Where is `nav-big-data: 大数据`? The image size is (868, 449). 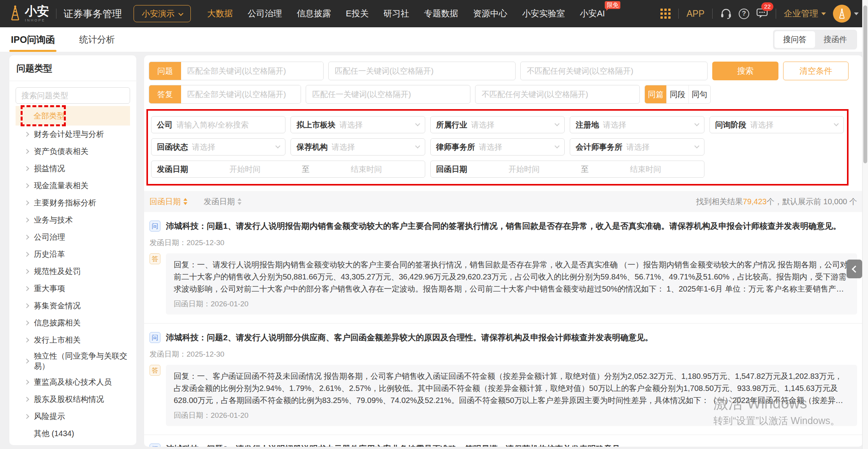 nav-big-data: 大数据 is located at coordinates (220, 14).